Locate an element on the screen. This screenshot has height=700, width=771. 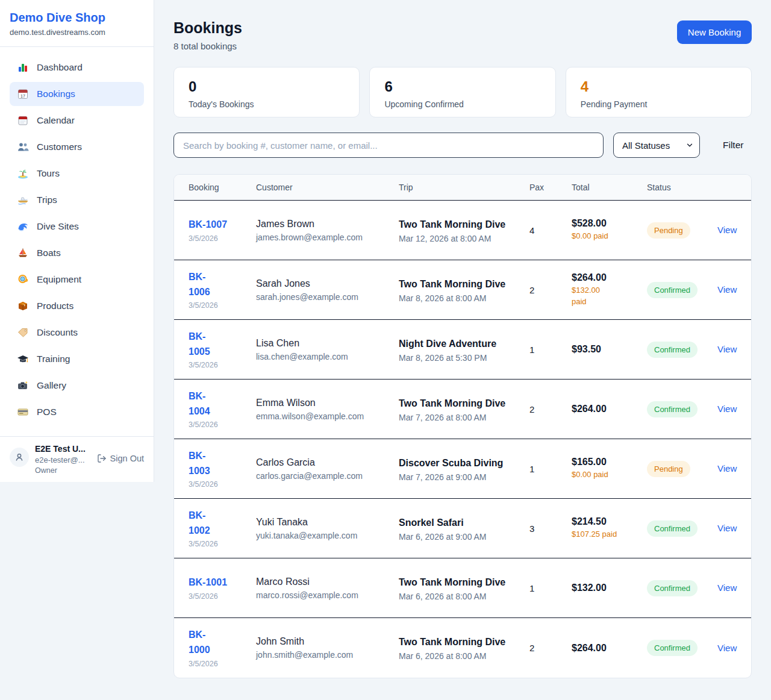
booking-number-link: BK- 1000 is located at coordinates (222, 643).